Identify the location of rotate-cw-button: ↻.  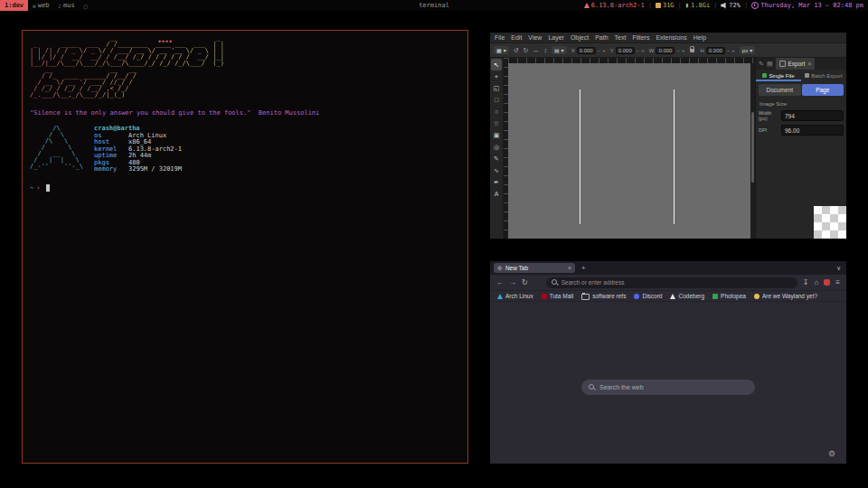
(526, 51).